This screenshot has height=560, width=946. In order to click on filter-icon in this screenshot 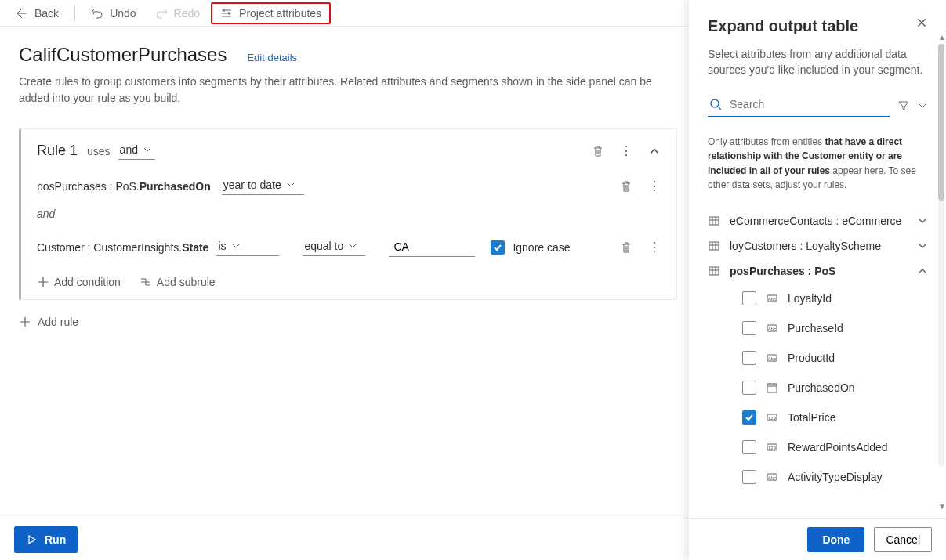, I will do `click(904, 106)`.